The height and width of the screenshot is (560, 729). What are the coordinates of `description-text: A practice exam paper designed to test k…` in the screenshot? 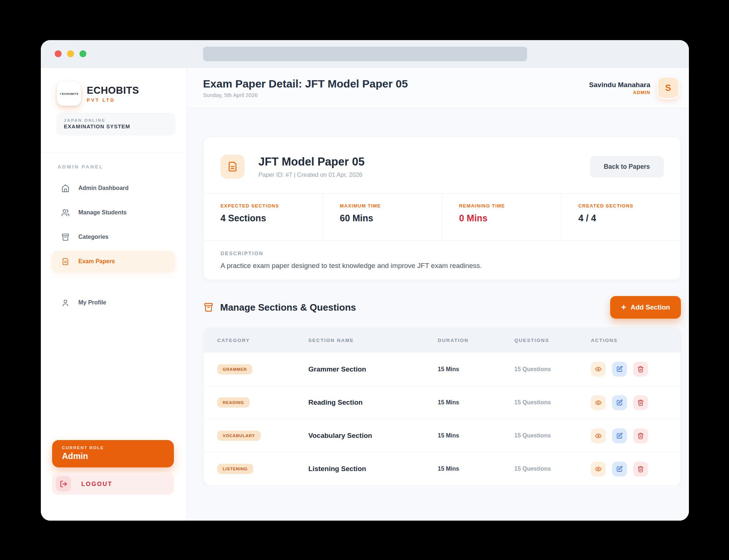 It's located at (442, 266).